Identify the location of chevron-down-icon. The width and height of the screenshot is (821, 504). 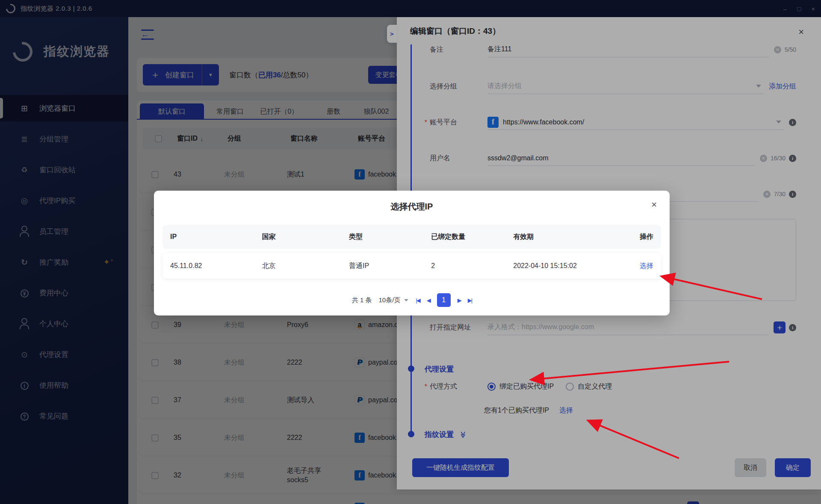
(407, 300).